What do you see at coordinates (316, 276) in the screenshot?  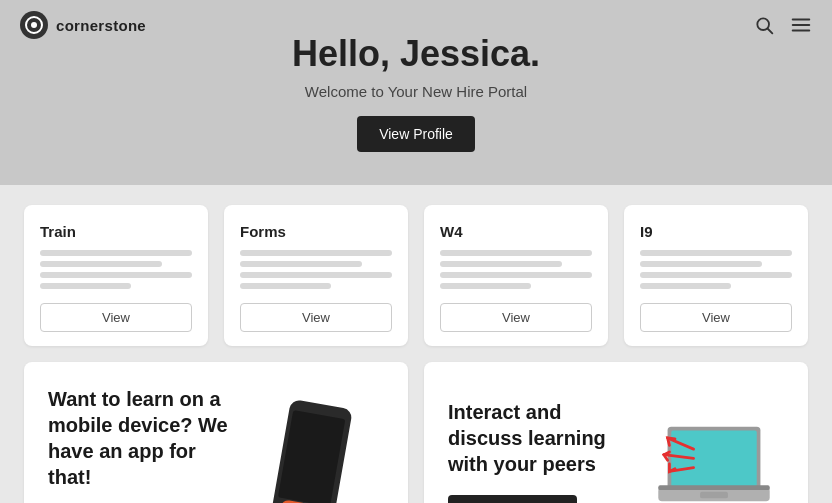 I see `forms-card: Forms View` at bounding box center [316, 276].